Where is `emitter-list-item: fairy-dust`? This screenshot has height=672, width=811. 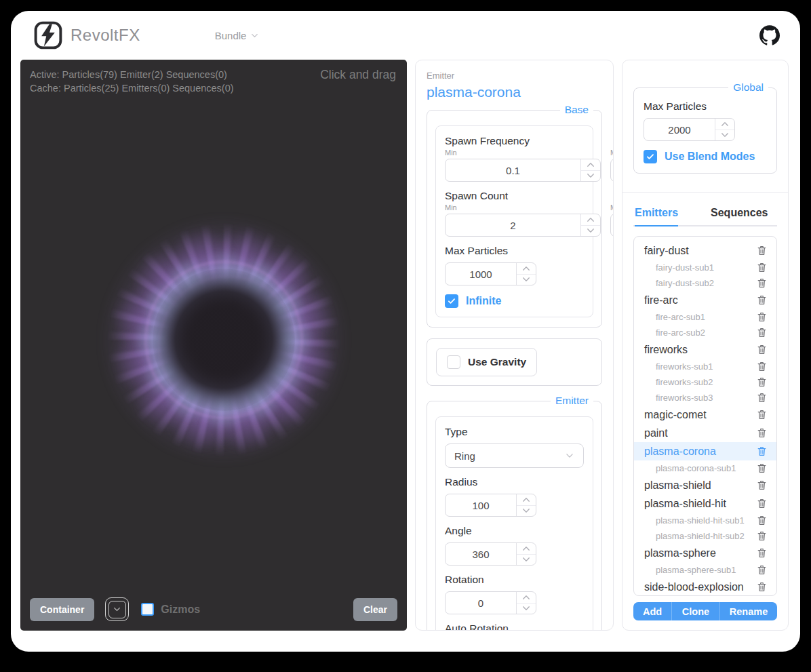 emitter-list-item: fairy-dust is located at coordinates (705, 251).